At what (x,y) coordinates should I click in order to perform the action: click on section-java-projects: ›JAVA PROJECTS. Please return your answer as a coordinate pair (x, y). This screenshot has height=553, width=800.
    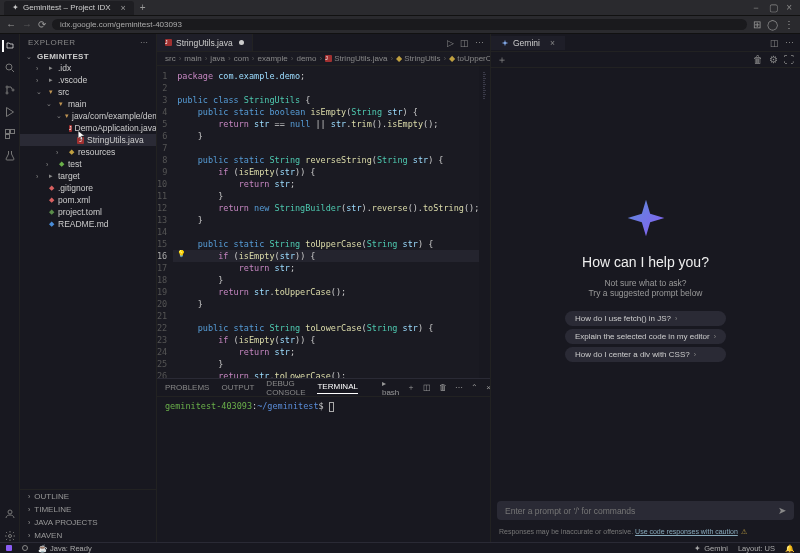
    Looking at the image, I should click on (88, 522).